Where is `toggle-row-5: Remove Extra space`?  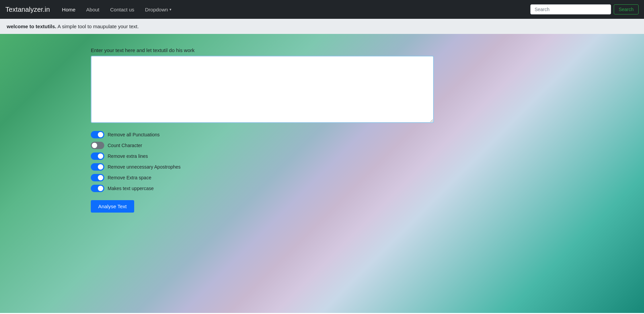
toggle-row-5: Remove Extra space is located at coordinates (262, 178).